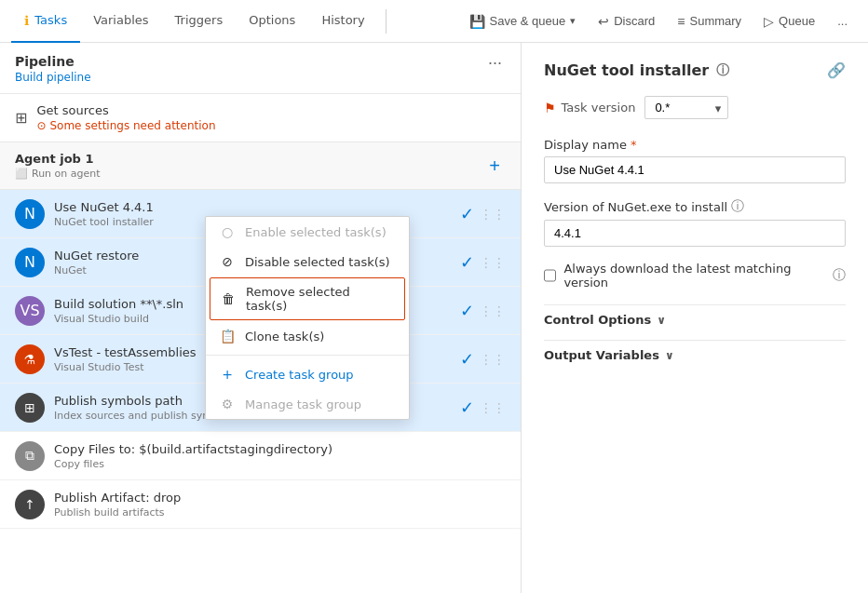  Describe the element at coordinates (227, 232) in the screenshot. I see `ctx-enable-icon: ○` at that location.